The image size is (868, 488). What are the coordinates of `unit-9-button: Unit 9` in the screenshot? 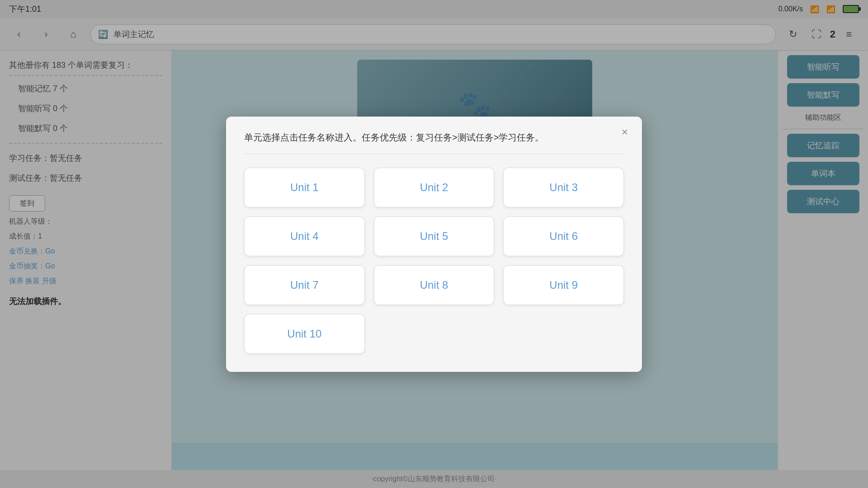 It's located at (563, 285).